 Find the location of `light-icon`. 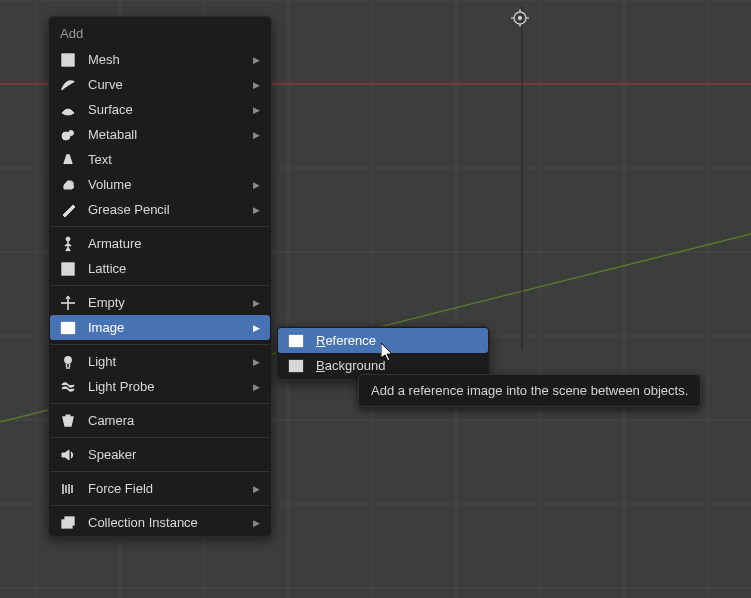

light-icon is located at coordinates (68, 362).